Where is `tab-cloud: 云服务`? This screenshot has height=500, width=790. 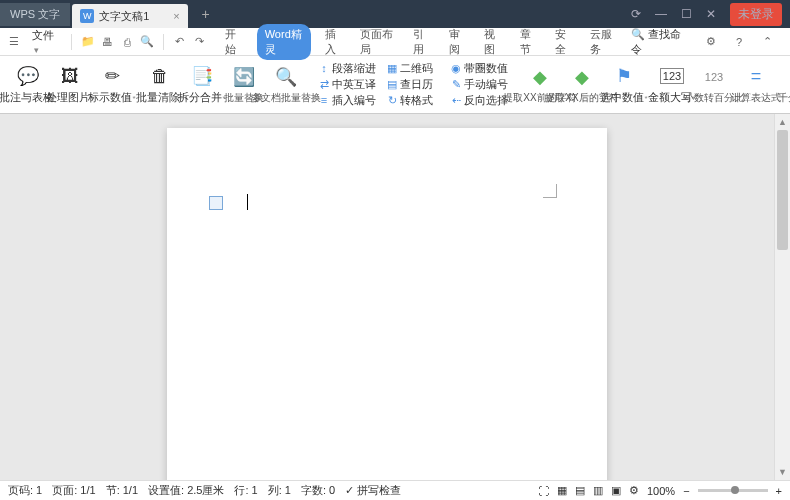 tab-cloud: 云服务 is located at coordinates (603, 42).